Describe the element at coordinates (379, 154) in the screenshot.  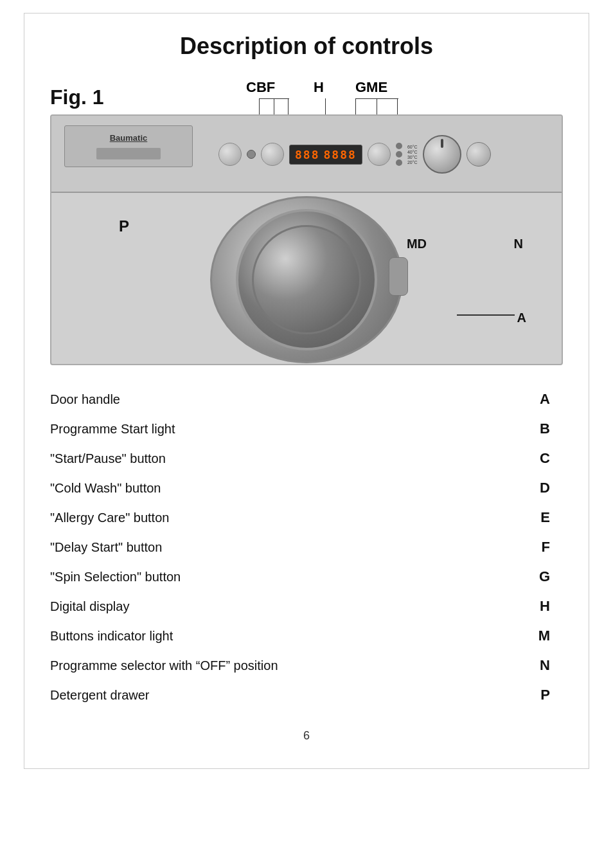
I see `spin-selection-button-g` at that location.